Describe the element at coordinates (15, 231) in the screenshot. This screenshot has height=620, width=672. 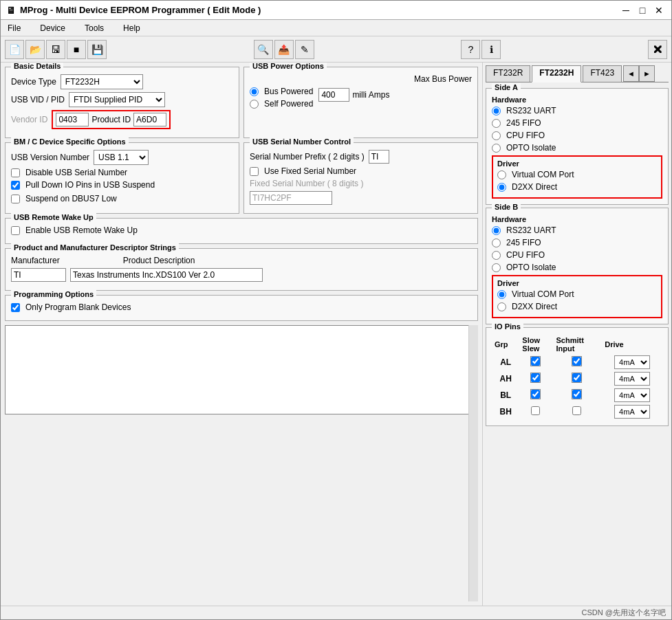
I see `enable-remote-wakeup-checkbox` at that location.